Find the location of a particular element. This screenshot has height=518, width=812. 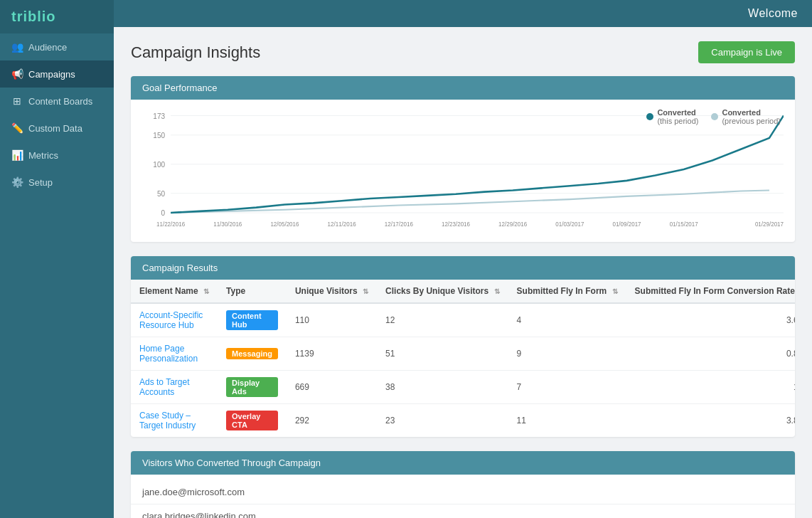

type-badge: Content Hub is located at coordinates (252, 320).